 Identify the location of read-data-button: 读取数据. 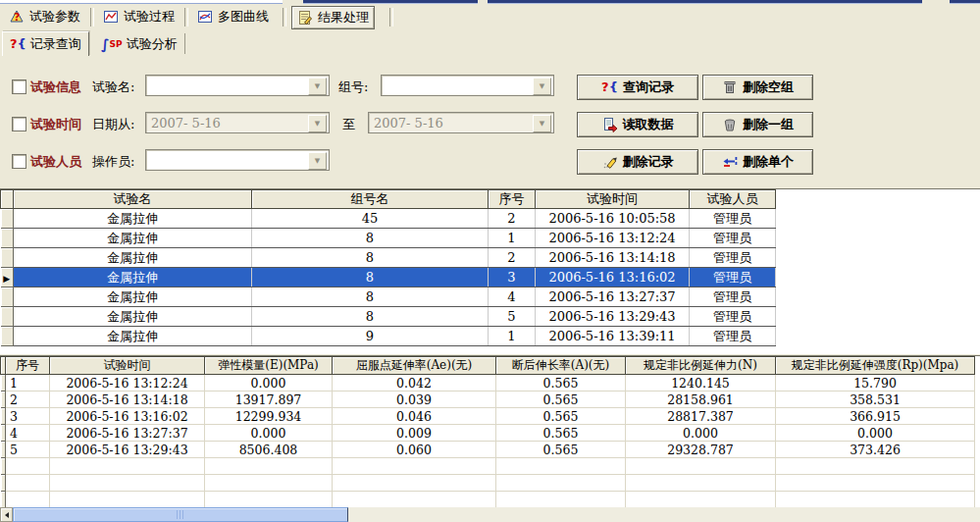
(638, 125).